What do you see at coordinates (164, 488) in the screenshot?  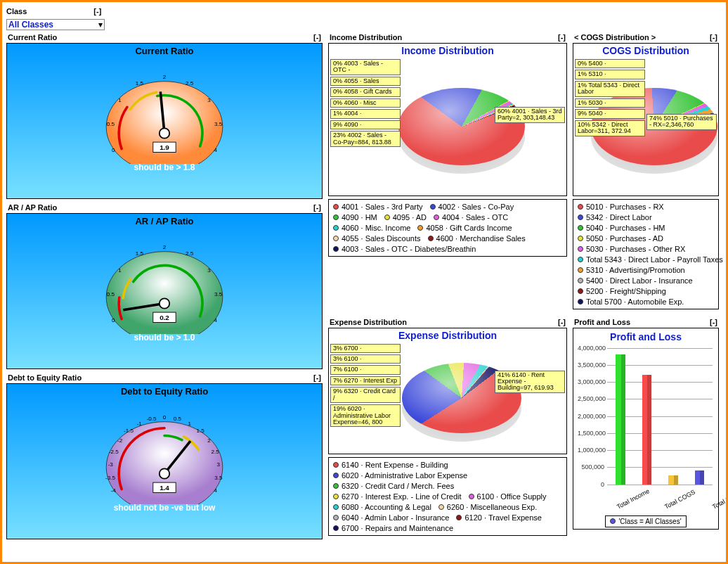 I see `svg-text: 1.4` at bounding box center [164, 488].